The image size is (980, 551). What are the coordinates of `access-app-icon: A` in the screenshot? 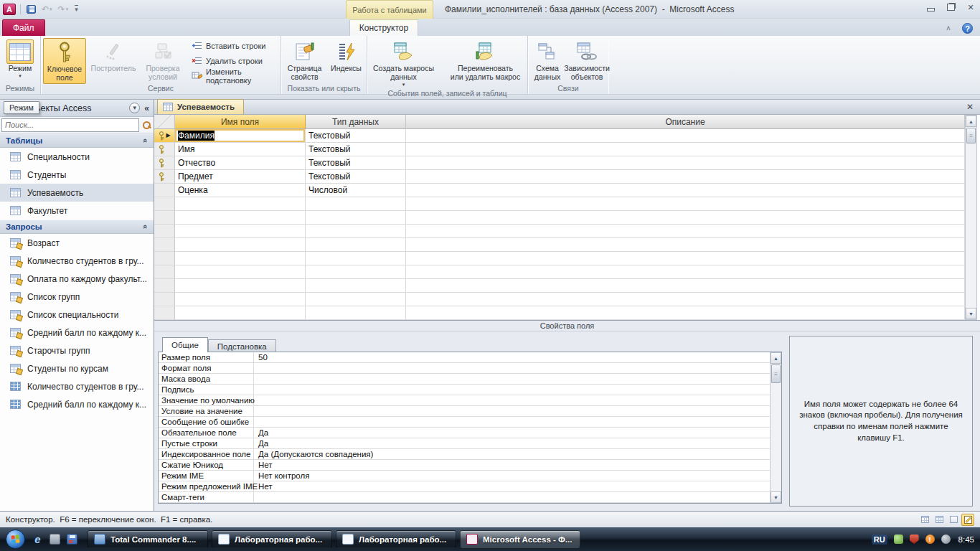 It's located at (9, 9).